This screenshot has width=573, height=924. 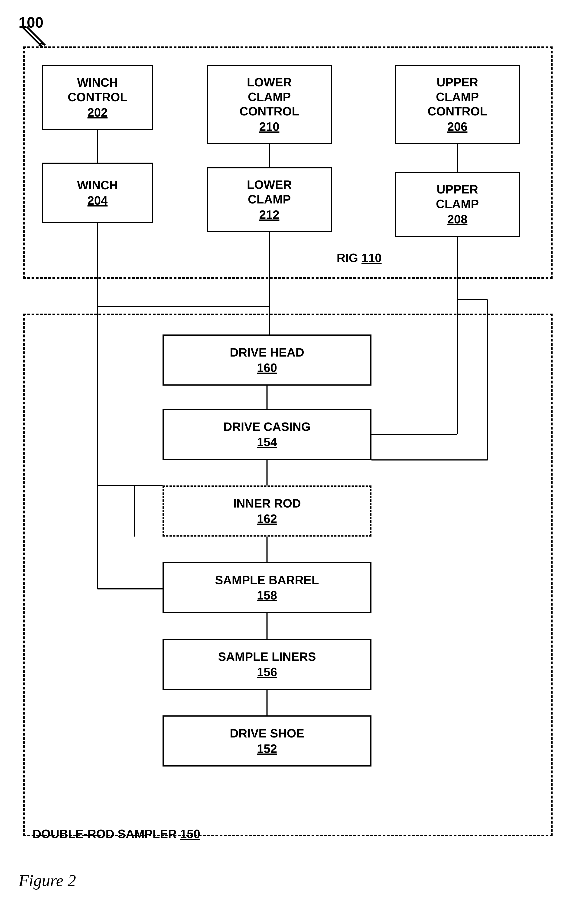 I want to click on sample-liners-block: SAMPLE LINERS 156, so click(x=267, y=664).